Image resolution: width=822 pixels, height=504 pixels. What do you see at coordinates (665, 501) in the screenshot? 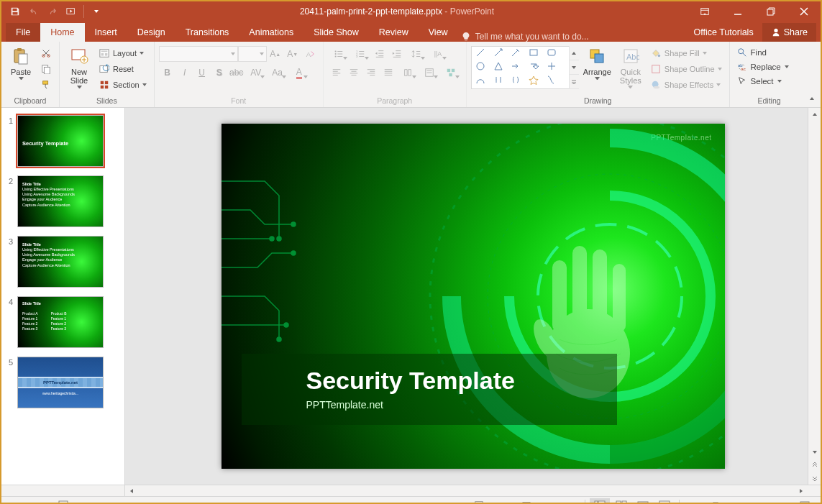
I see `slideshow-view-button` at bounding box center [665, 501].